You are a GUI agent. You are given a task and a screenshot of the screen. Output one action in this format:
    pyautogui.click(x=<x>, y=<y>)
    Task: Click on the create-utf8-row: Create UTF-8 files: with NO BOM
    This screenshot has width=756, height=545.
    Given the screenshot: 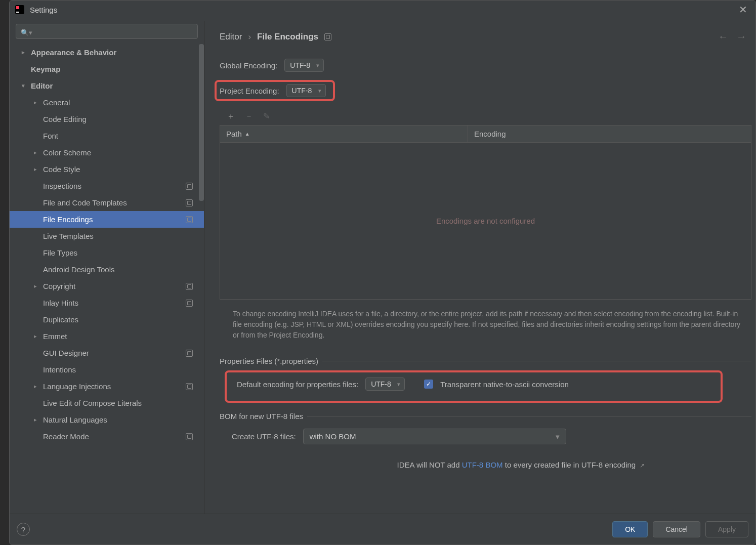 What is the action you would take?
    pyautogui.click(x=492, y=436)
    